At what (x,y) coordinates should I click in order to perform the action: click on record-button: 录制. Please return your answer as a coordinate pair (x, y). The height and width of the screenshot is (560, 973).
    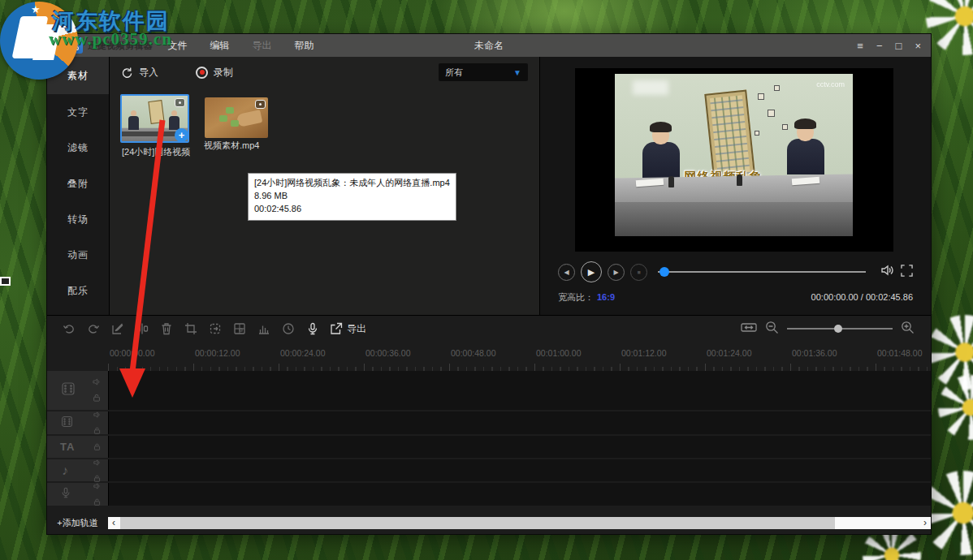
    Looking at the image, I should click on (214, 73).